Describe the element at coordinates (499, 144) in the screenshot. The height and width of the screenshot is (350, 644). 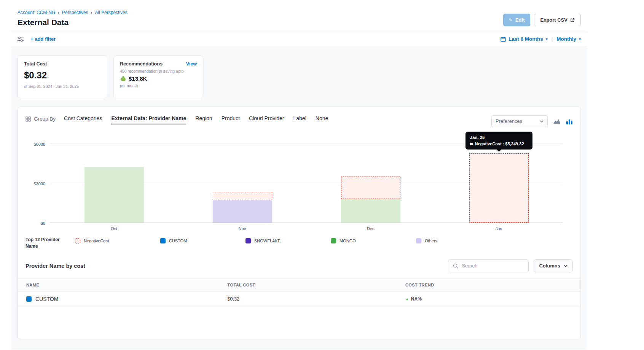
I see `tooltip-text: NegativeCost : $5,249.32` at that location.